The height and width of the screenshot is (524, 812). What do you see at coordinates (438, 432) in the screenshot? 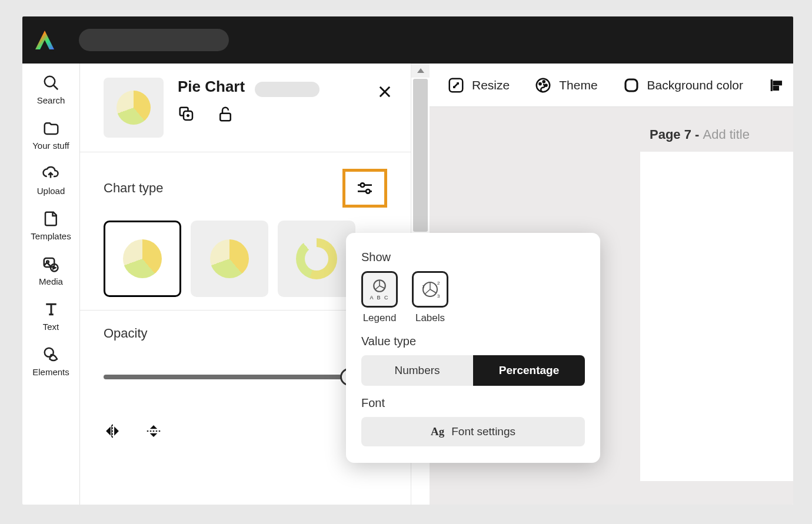
I see `font-ag-icon: Ag` at bounding box center [438, 432].